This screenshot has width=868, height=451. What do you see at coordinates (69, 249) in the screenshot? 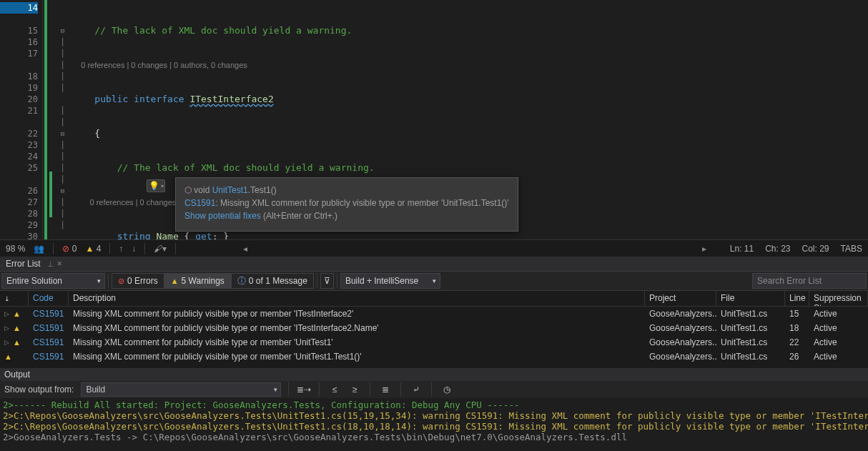
I see `errors-count: ⊘ 0` at bounding box center [69, 249].